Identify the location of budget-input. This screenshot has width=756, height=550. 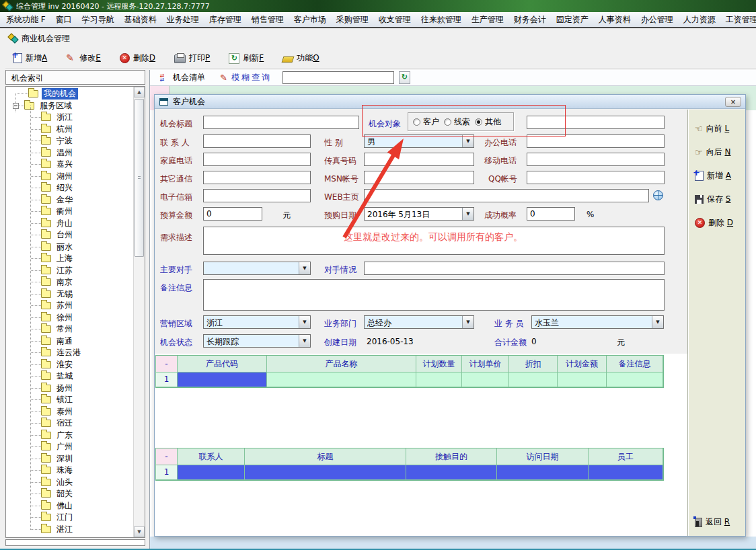
(233, 214).